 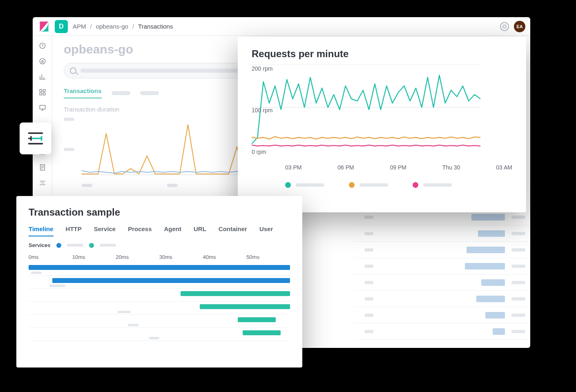 I want to click on discover-icon, so click(x=42, y=61).